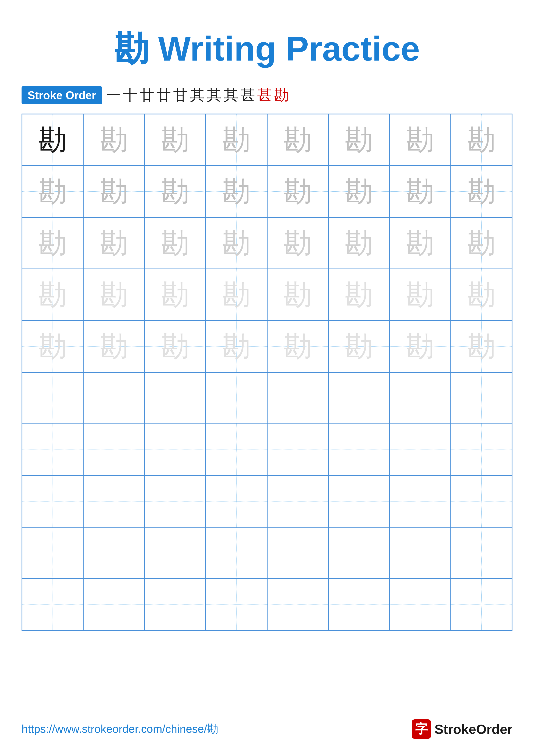 This screenshot has width=534, height=756. What do you see at coordinates (120, 729) in the screenshot?
I see `footer-url: https://www.strokeorder.com/chinese/勘` at bounding box center [120, 729].